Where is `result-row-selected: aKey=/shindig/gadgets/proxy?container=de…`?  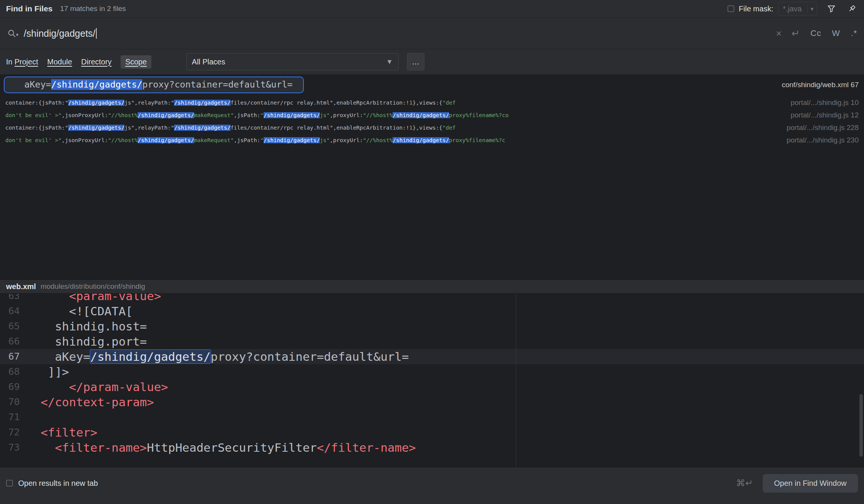
result-row-selected: aKey=/shindig/gadgets/proxy?container=de… is located at coordinates (432, 85).